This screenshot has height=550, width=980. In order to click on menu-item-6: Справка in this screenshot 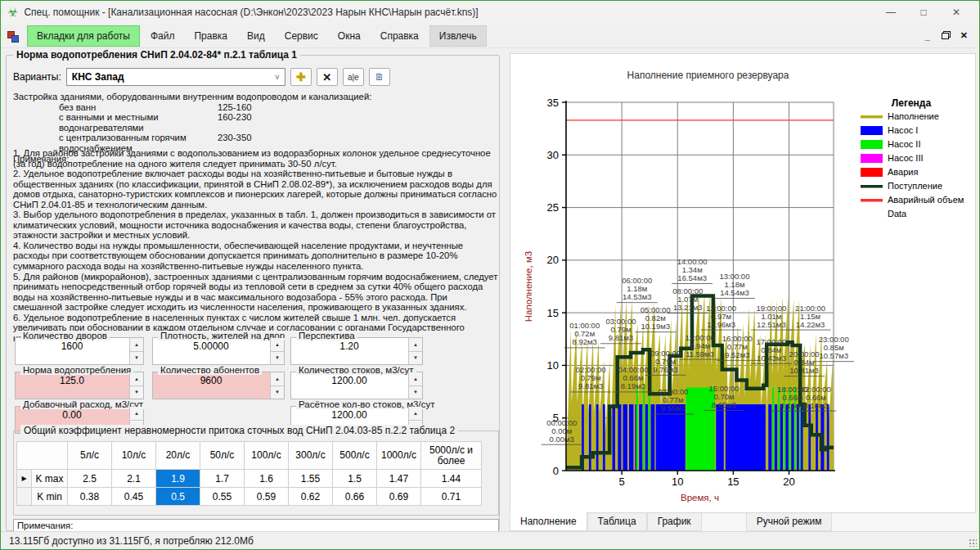, I will do `click(399, 36)`.